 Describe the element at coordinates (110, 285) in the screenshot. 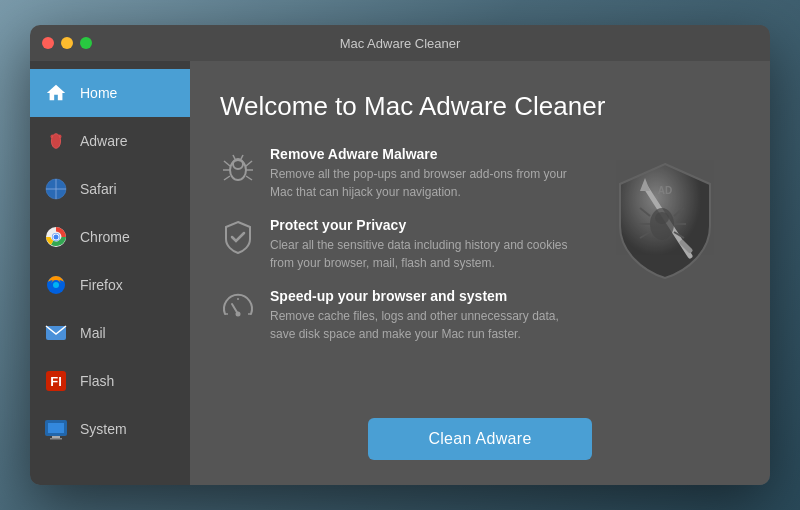

I see `sidebar-item-firefox: Firefox` at that location.